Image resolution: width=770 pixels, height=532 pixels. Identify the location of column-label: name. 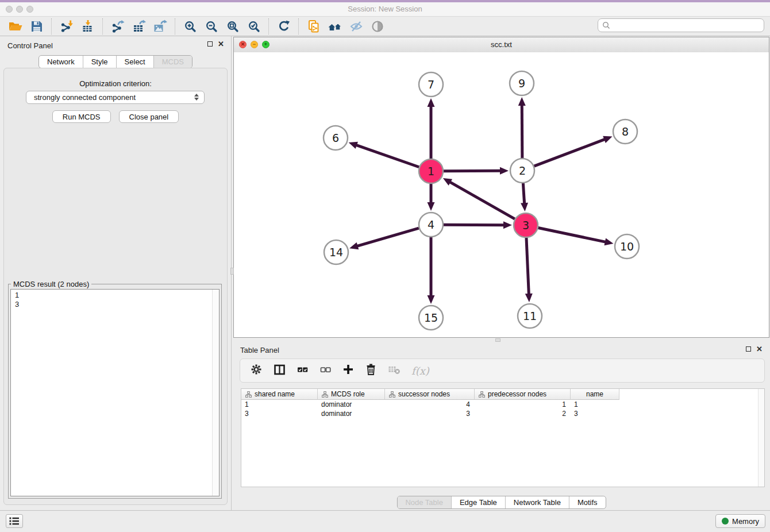
(595, 394).